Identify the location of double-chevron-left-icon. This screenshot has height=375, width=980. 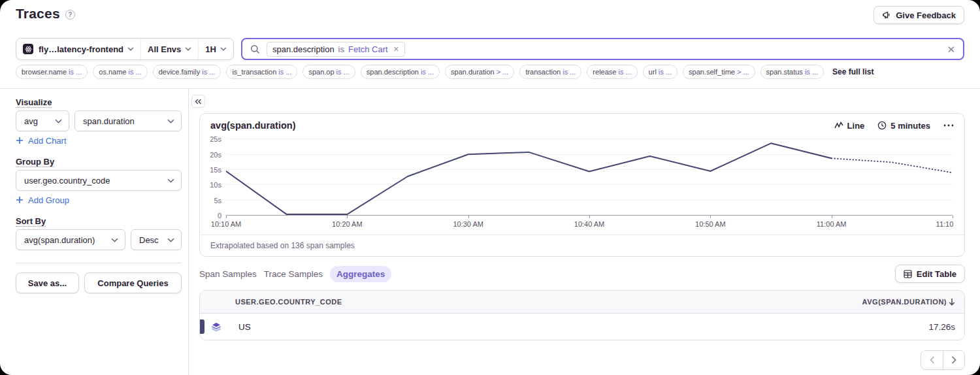
(199, 102).